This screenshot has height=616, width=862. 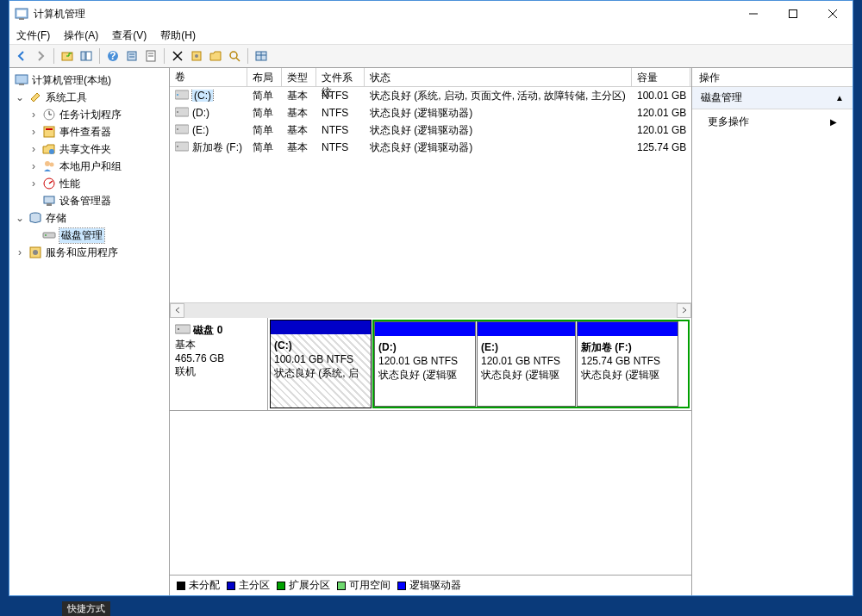 I want to click on menubar: 文件(F) 操作(A) 查看(V) 帮助(H), so click(x=431, y=35).